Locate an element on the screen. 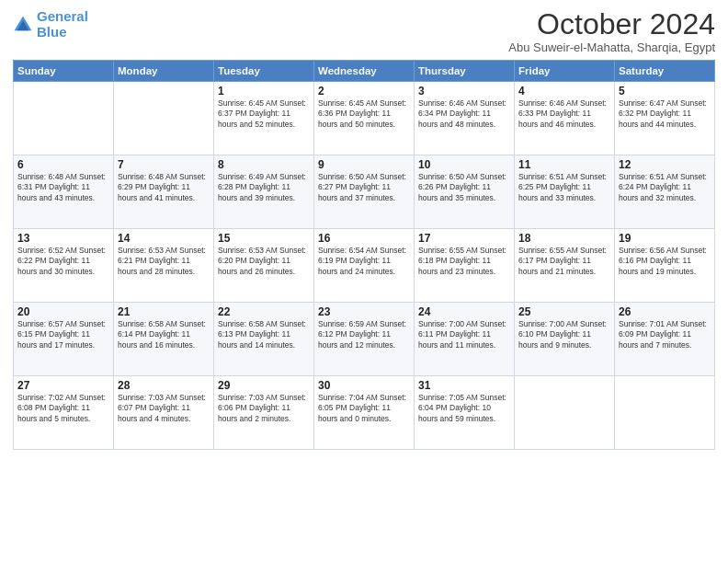  day-number: 8 is located at coordinates (264, 165).